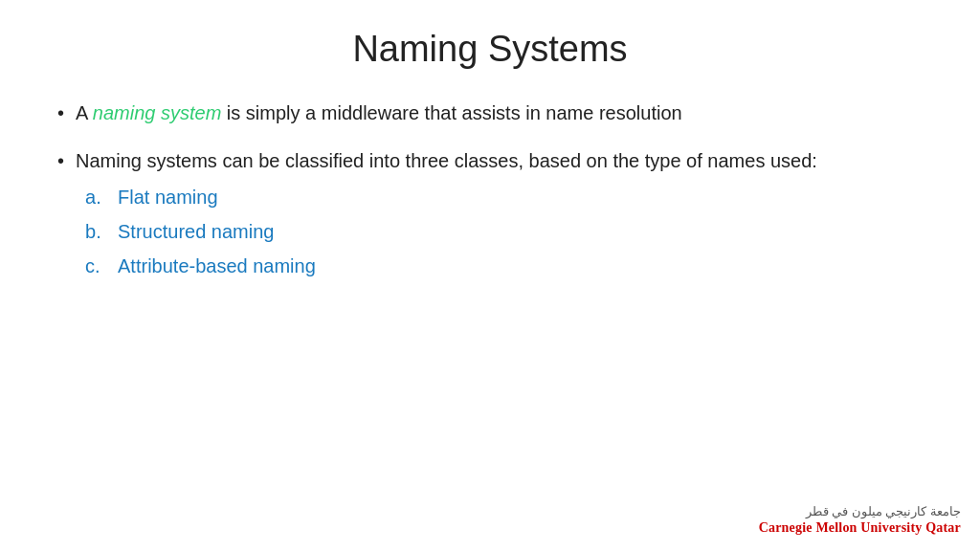  Describe the element at coordinates (490, 113) in the screenshot. I see `bullet-item-1: • A naming system is simply a middleware…` at that location.